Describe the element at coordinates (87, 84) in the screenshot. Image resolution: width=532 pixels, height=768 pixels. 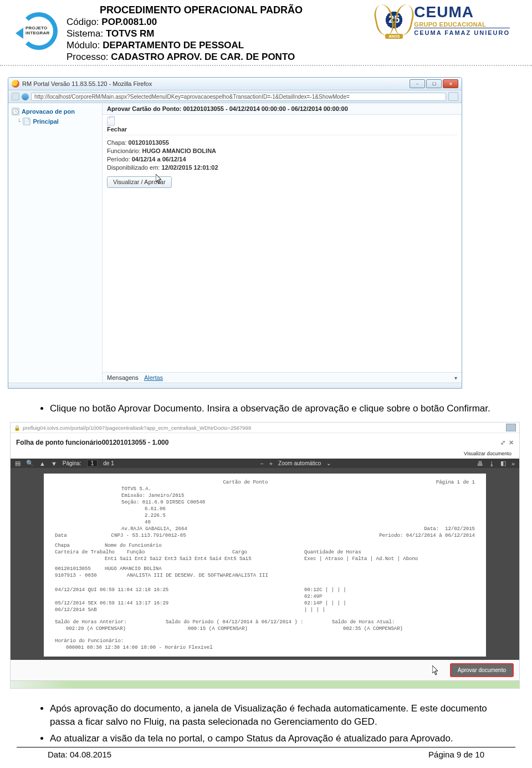
I see `window-title: RM Portal Versão 11.83.55.120 - Mozilla …` at that location.